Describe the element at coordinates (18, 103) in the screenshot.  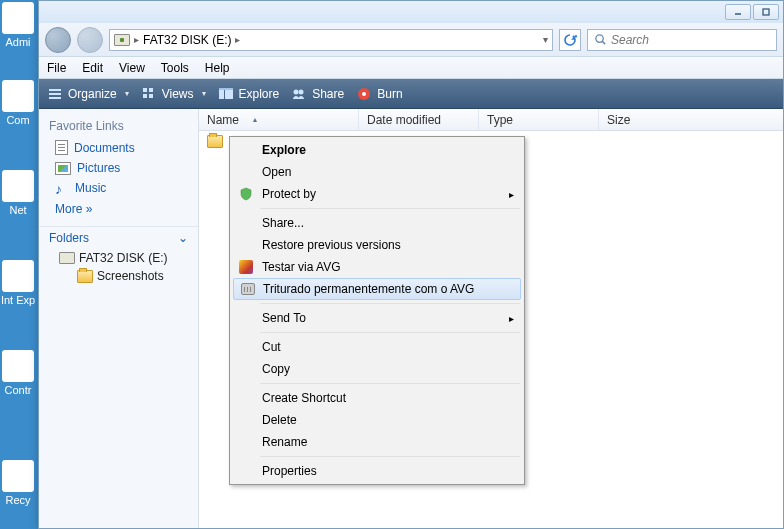
I see `desktop-icon: Com` at that location.